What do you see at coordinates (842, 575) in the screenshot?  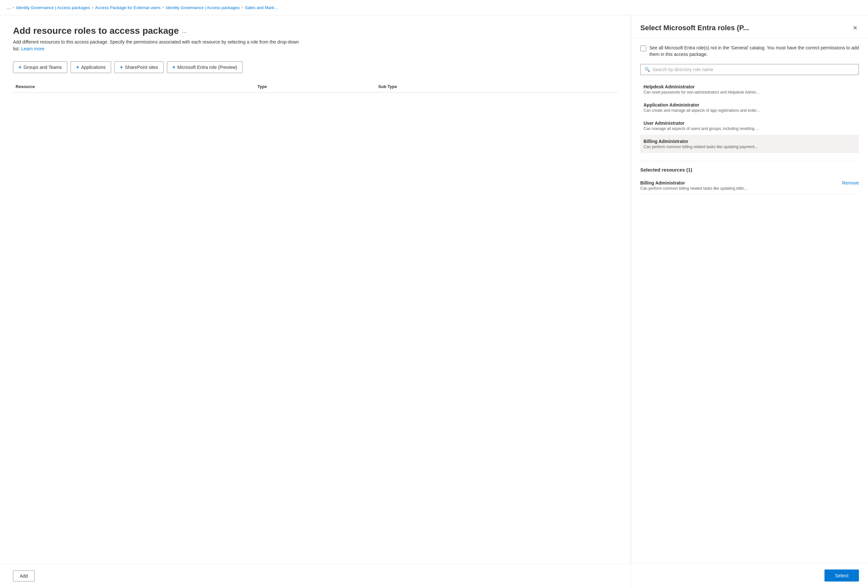 I see `select-button: Select` at bounding box center [842, 575].